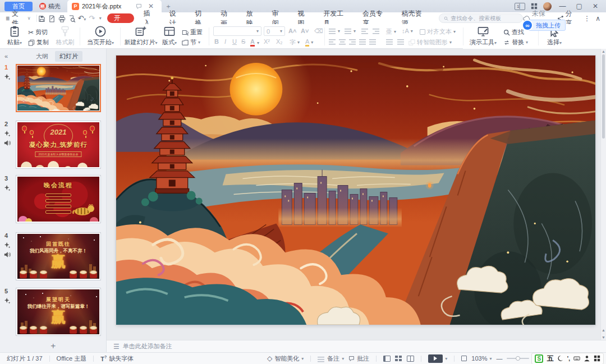 The width and height of the screenshot is (606, 364). I want to click on tab-docer: 稻 稿壳, so click(50, 6).